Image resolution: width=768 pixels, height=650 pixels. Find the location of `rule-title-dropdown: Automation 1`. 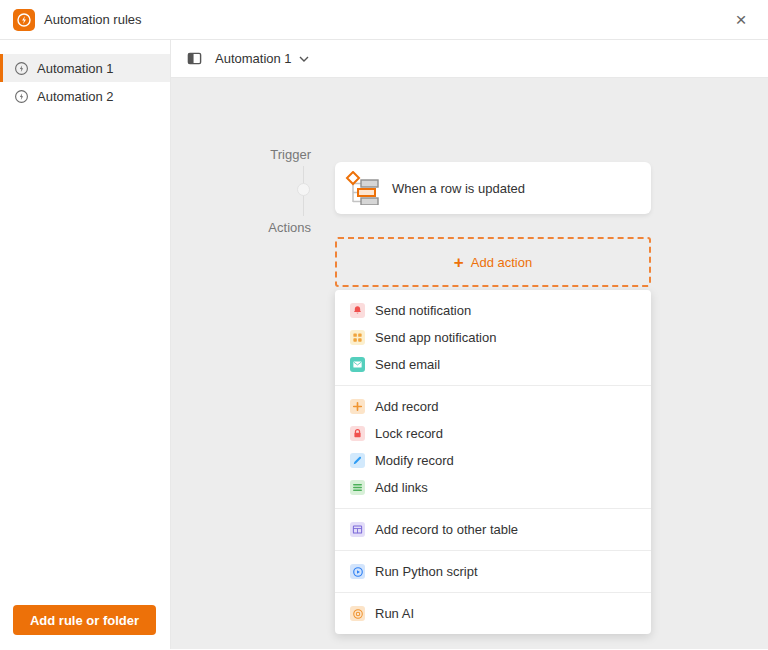

rule-title-dropdown: Automation 1 is located at coordinates (262, 58).